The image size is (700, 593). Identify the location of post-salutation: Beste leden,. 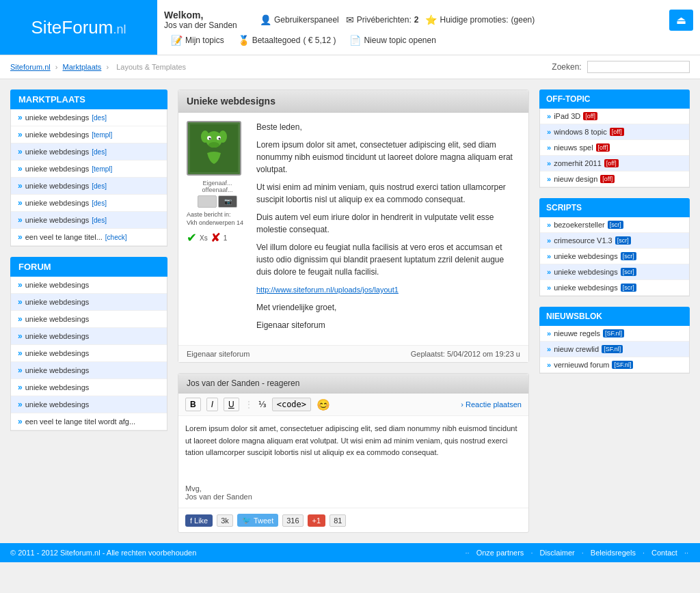
(388, 127).